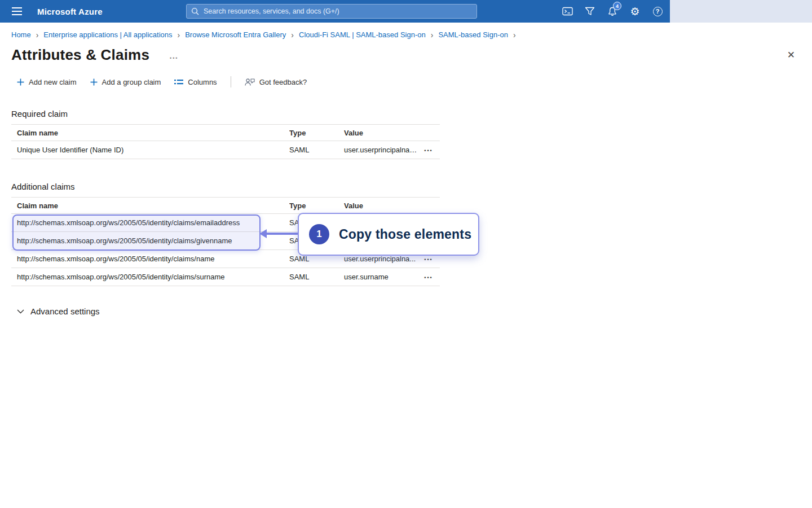 The height and width of the screenshot is (508, 812). I want to click on advanced-settings-label: Advanced settings, so click(65, 312).